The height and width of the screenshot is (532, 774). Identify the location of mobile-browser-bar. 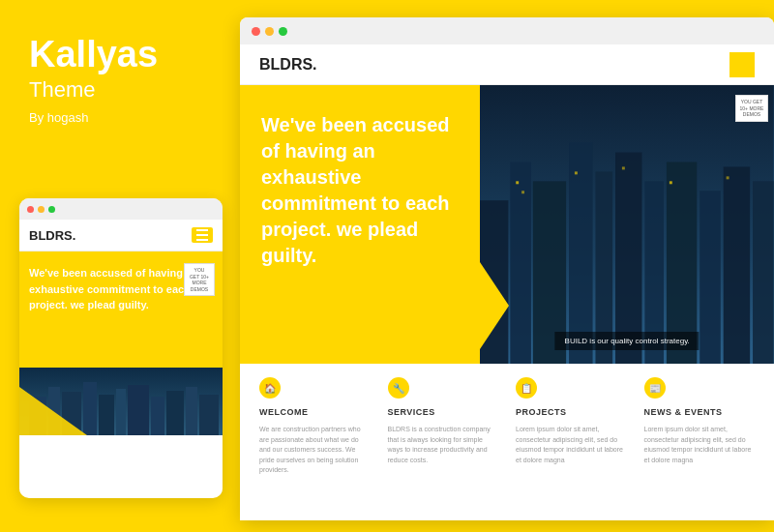
(121, 209).